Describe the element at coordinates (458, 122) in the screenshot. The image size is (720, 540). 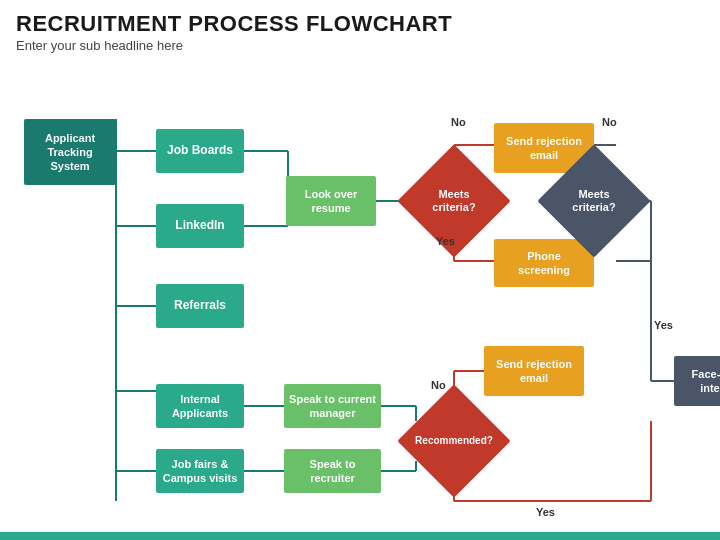
I see `no-label-1: No` at that location.